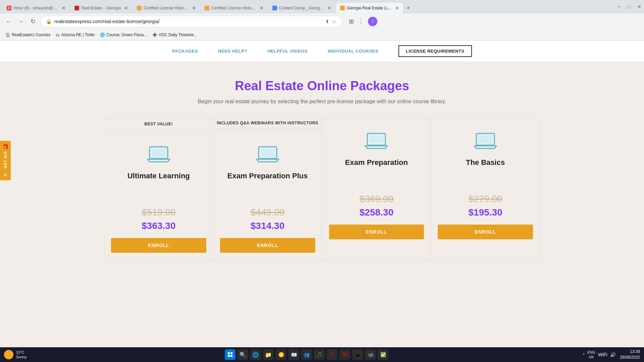 This screenshot has height=362, width=644. What do you see at coordinates (358, 355) in the screenshot?
I see `taskbar-aws: ☁` at bounding box center [358, 355].